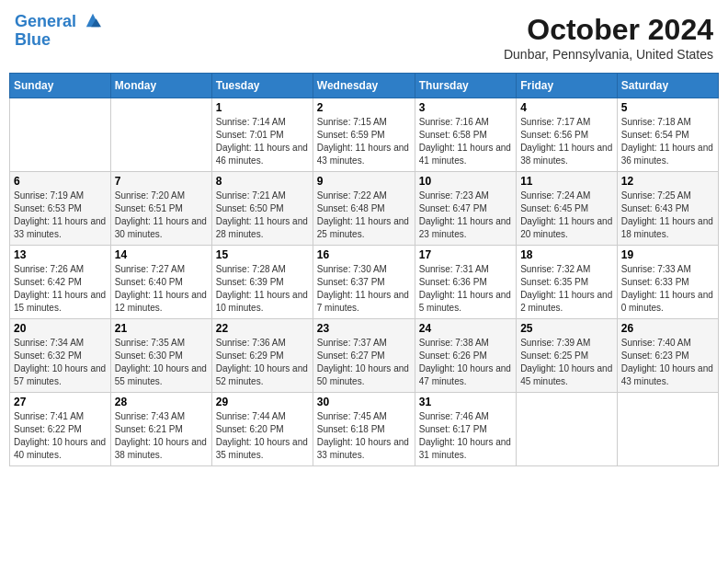 This screenshot has height=563, width=728. Describe the element at coordinates (162, 362) in the screenshot. I see `day-info: Sunrise: 7:35 AMSunset: 6:30 PMDaylight:…` at that location.